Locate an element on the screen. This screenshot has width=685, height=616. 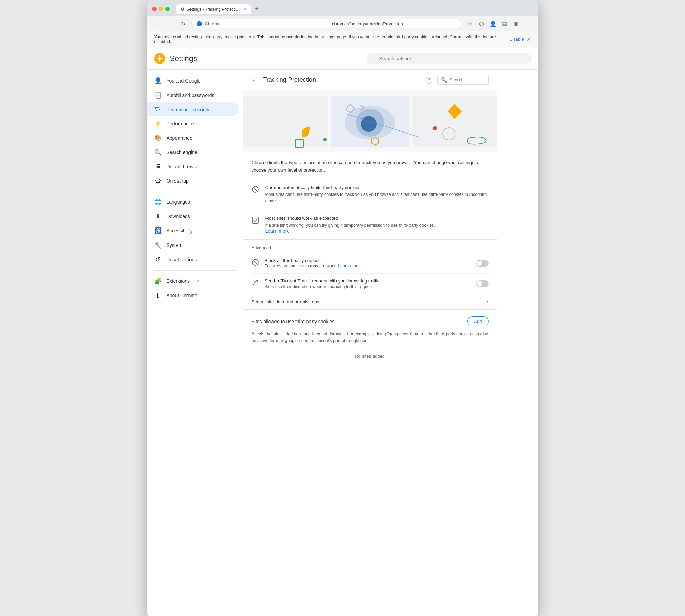
browser-brand-label: Chrome is located at coordinates (267, 24).